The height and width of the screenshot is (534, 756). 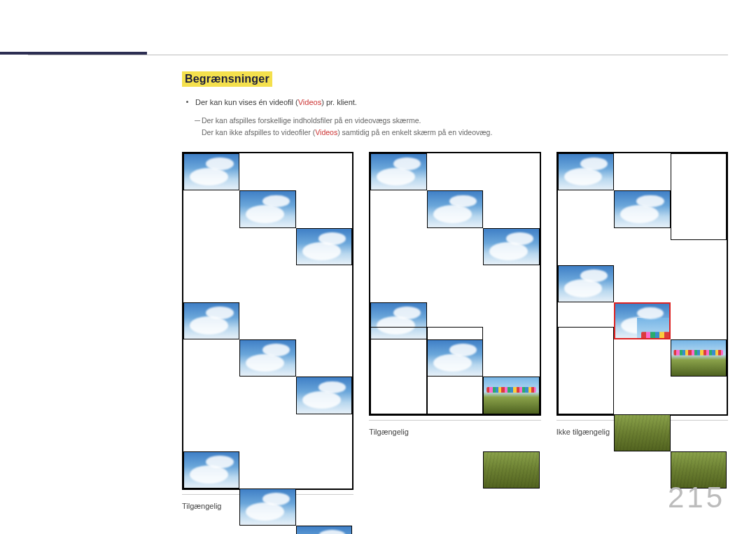 What do you see at coordinates (455, 103) in the screenshot?
I see `bullet-item: Der kan kun vises én videofil (Videos) p…` at bounding box center [455, 103].